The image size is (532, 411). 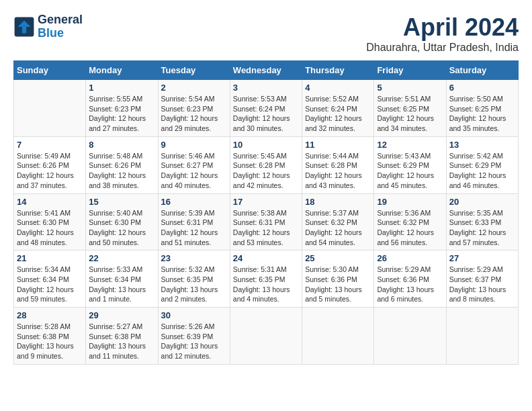 I want to click on day-info: Sunrise: 5:55 AM Sunset: 6:23 PM Dayligh…, so click(x=122, y=114).